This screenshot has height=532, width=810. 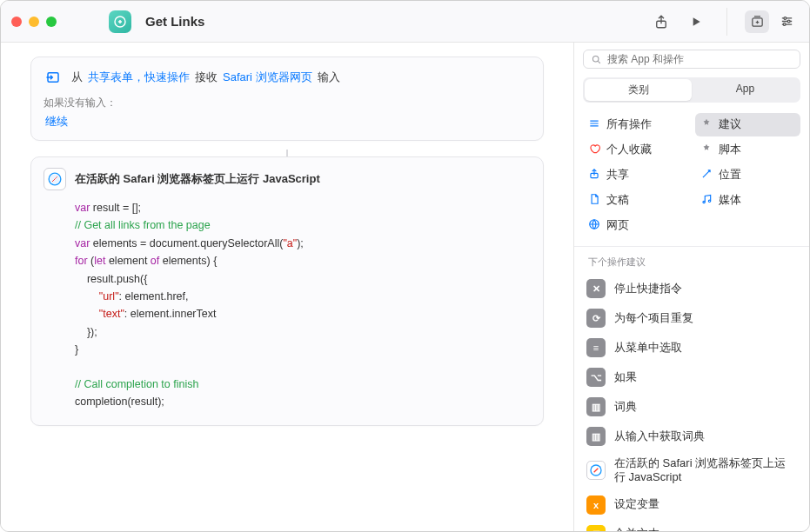 What do you see at coordinates (287, 122) in the screenshot?
I see `no-input-value: 继续` at bounding box center [287, 122].